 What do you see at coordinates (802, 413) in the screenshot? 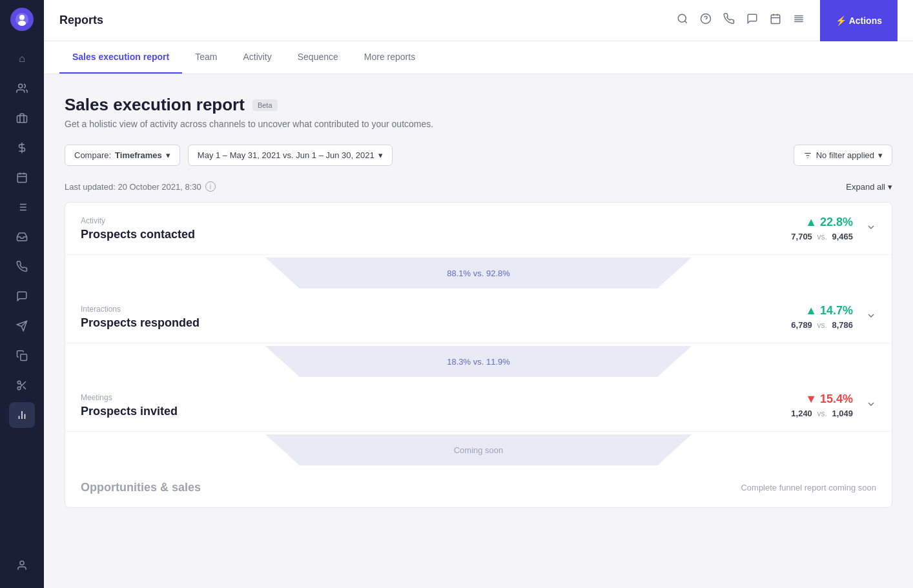
I see `metric-val1-2: 1,240` at bounding box center [802, 413].